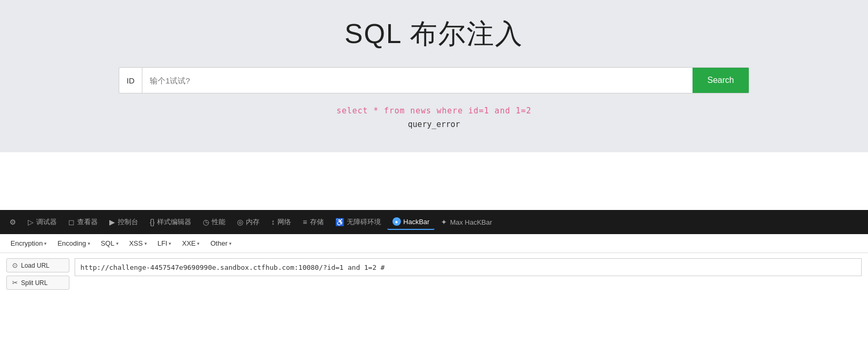  Describe the element at coordinates (35, 266) in the screenshot. I see `load-url-label: Load URL` at that location.